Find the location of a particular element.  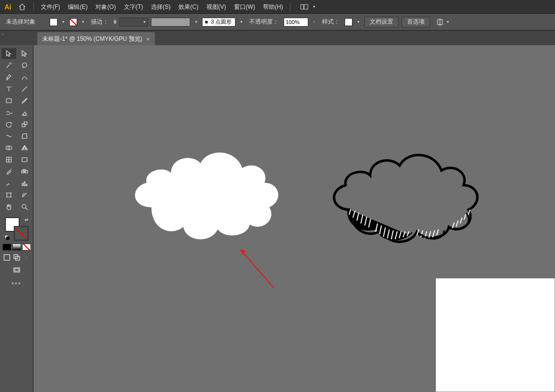

workspace-dropdown-icon: ▾ is located at coordinates (314, 7).